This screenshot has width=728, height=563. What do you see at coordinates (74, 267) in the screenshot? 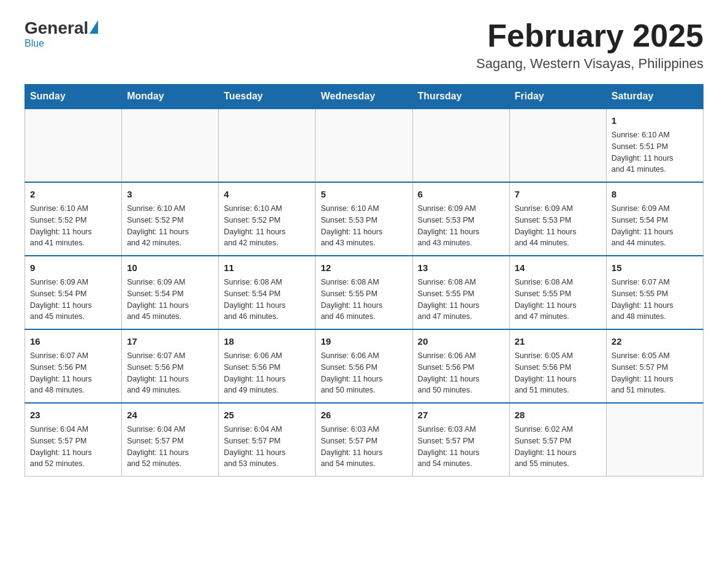
I see `day-number: 9` at bounding box center [74, 267].